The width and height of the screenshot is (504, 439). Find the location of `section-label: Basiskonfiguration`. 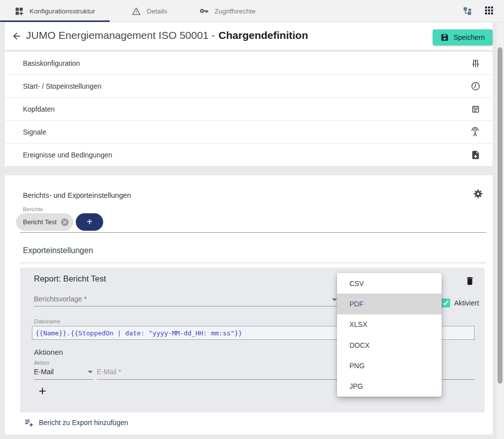

section-label: Basiskonfiguration is located at coordinates (247, 63).